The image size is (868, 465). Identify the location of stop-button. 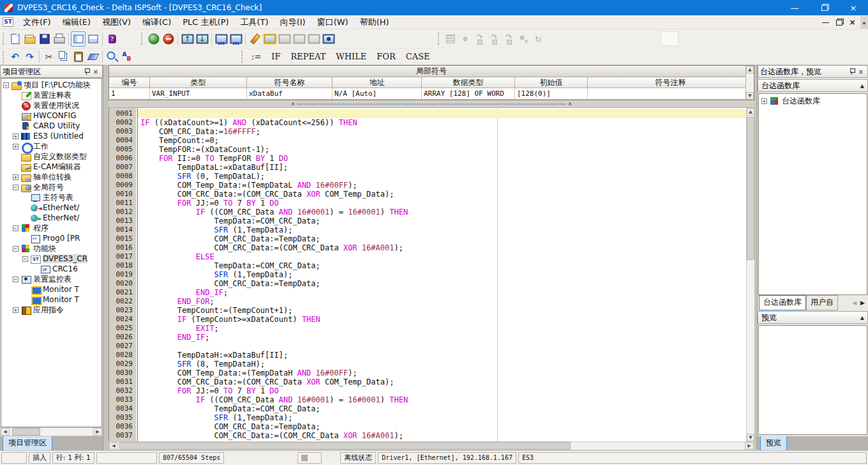
(168, 39).